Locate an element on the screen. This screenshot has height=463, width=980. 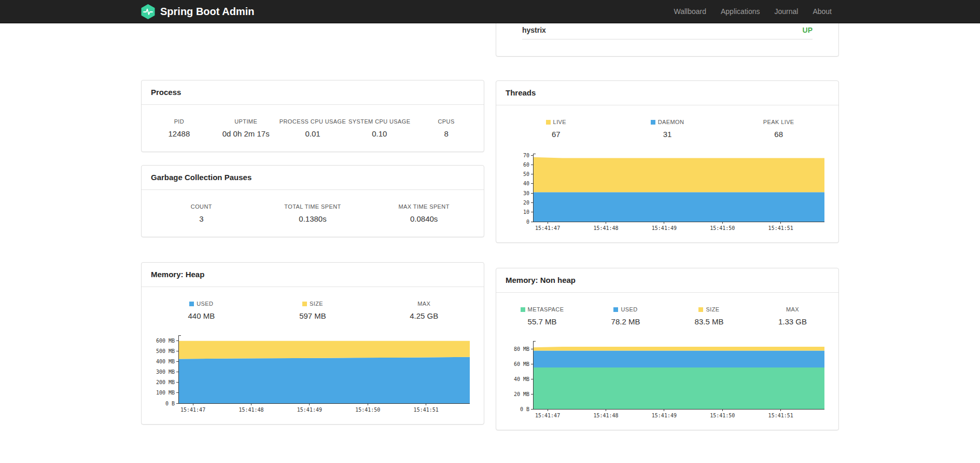
nav-item-applications: Applications is located at coordinates (740, 11).